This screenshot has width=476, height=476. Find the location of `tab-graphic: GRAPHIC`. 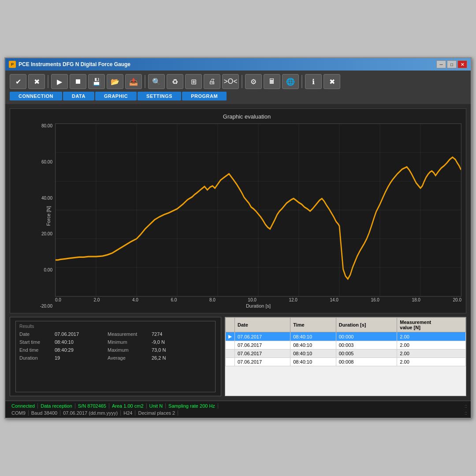

tab-graphic: GRAPHIC is located at coordinates (116, 96).